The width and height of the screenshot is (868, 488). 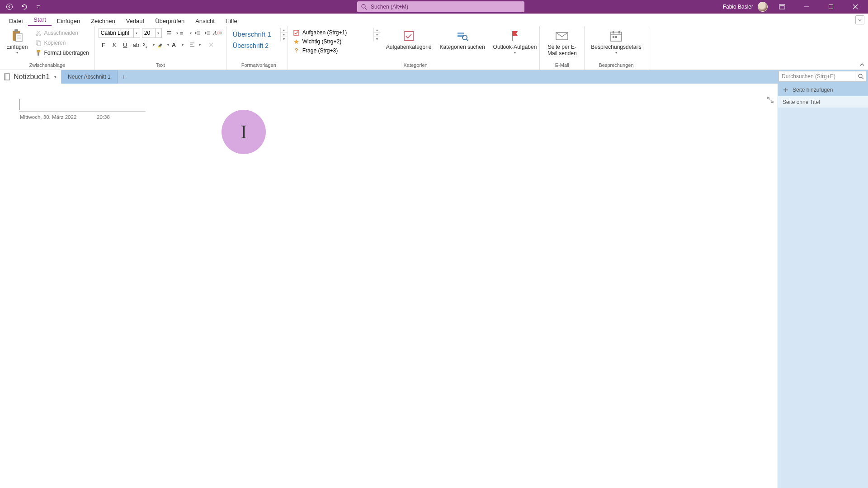 I want to click on outlook-tasks-label: Outlook-Aufgaben, so click(x=515, y=47).